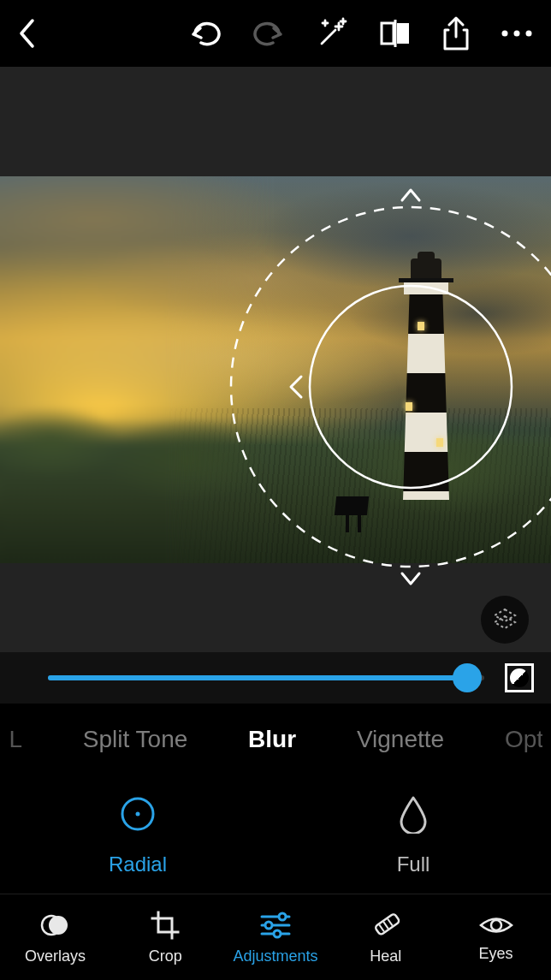  Describe the element at coordinates (258, 678) in the screenshot. I see `slider-fill` at that location.